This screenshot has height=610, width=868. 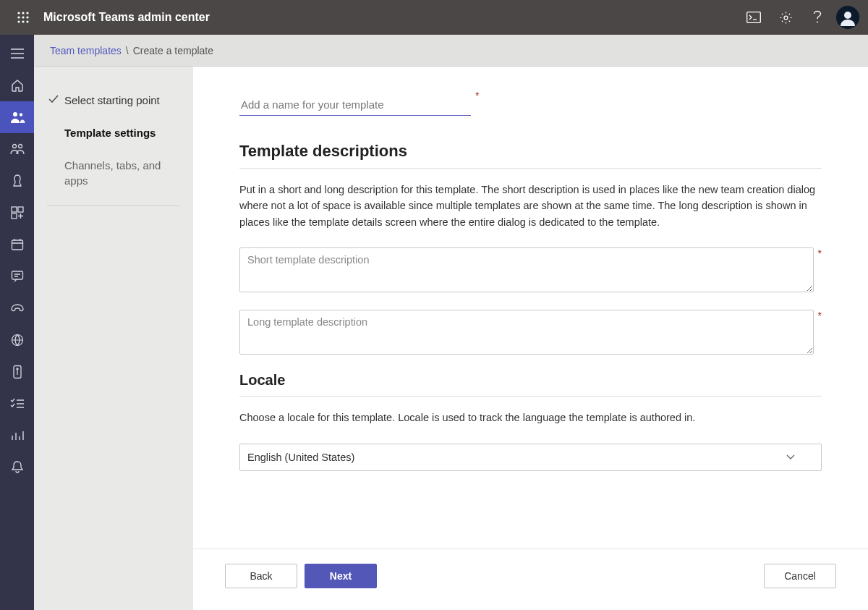 I want to click on next-button: Next, so click(x=341, y=576).